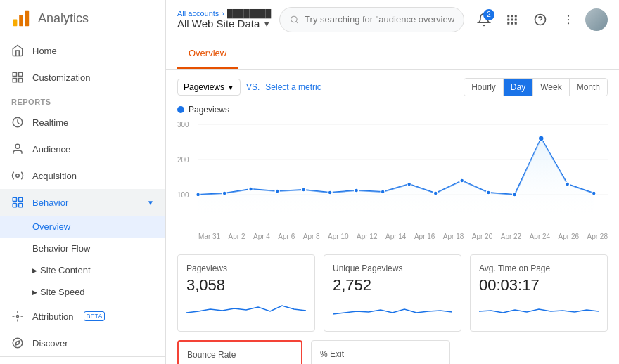  Describe the element at coordinates (181, 110) in the screenshot. I see `legend-dot` at that location.